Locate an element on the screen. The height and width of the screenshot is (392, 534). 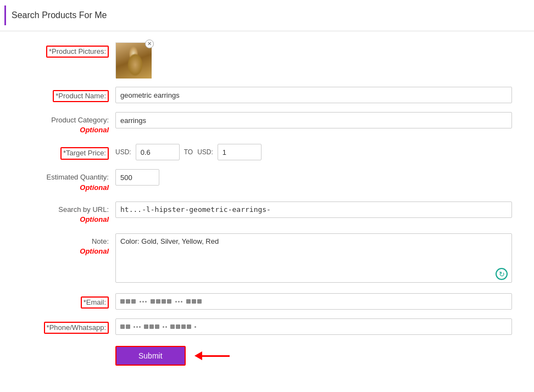
estimated-qty-row: Estimated Quantity: Optional is located at coordinates (267, 181).